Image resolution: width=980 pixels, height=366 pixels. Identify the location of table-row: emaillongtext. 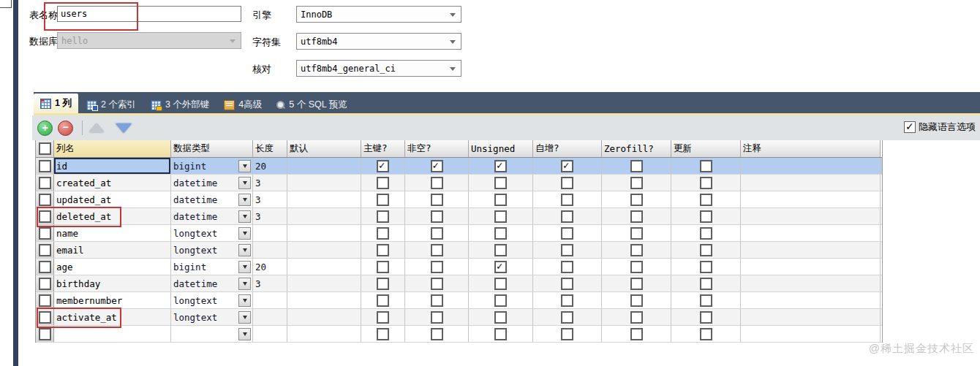
(459, 250).